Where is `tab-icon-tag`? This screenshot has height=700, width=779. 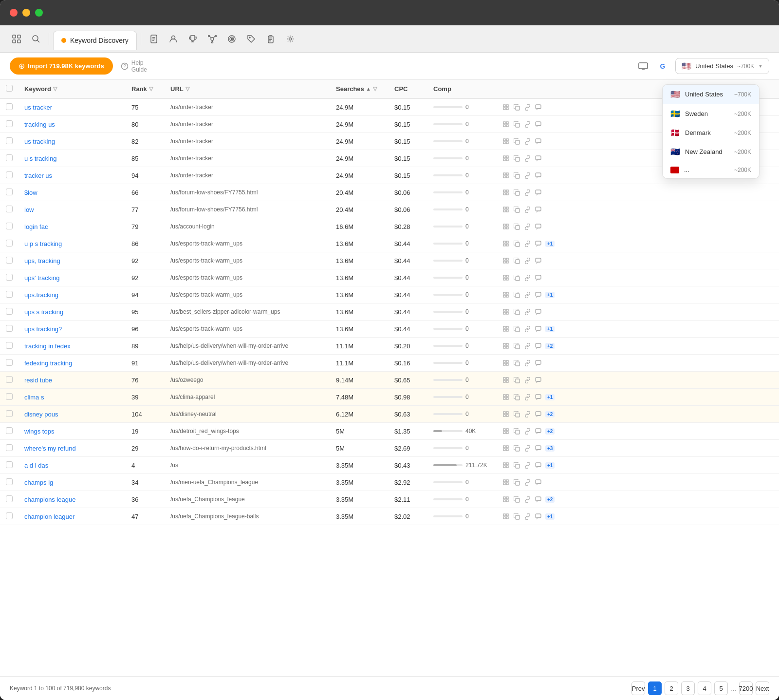 tab-icon-tag is located at coordinates (251, 39).